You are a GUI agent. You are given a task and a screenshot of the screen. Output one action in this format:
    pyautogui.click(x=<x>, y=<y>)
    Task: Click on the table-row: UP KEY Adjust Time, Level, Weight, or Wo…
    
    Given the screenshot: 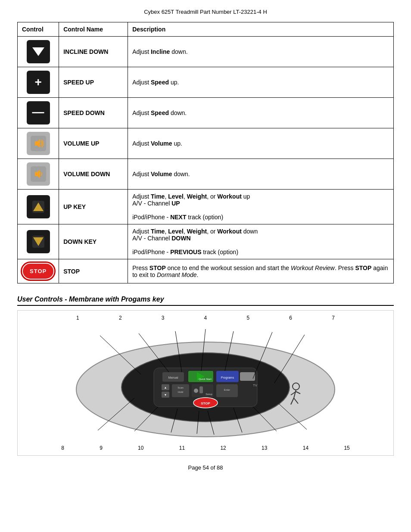 What is the action you would take?
    pyautogui.click(x=206, y=207)
    